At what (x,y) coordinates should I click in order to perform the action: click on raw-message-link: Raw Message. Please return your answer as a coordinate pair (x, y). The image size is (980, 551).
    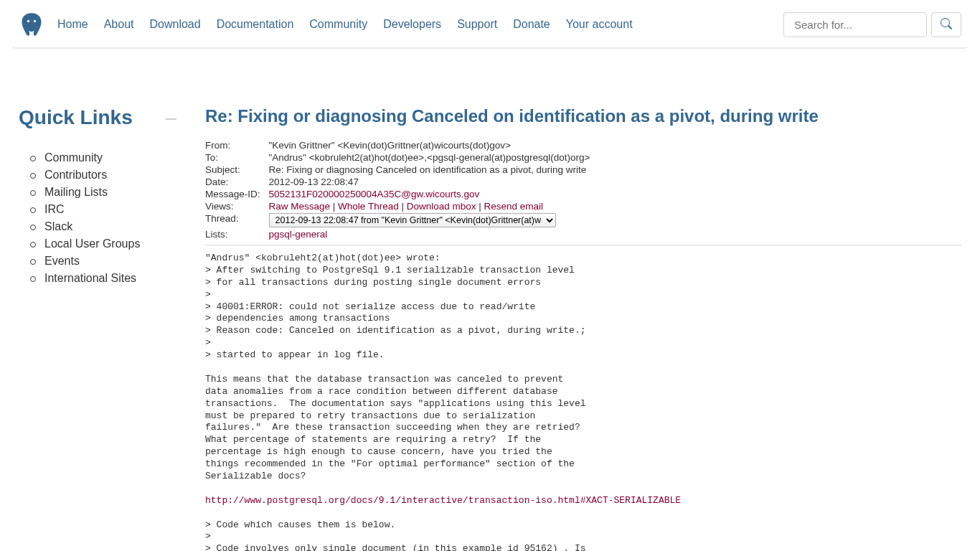
    Looking at the image, I should click on (300, 207).